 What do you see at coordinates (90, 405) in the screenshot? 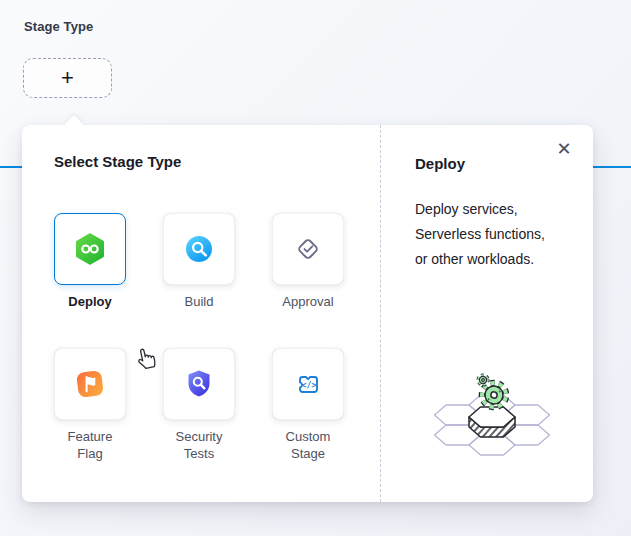
I see `stage-cell-feature-flag: Feature Flag` at bounding box center [90, 405].